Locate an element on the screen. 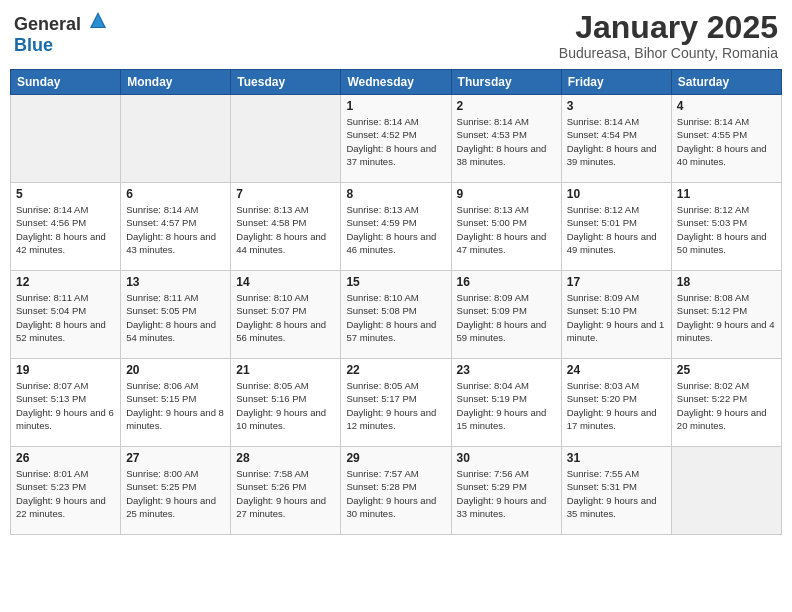 This screenshot has width=792, height=612. calendar-cell: 19Sunrise: 8:07 AM Sunset: 5:13 PM Dayli… is located at coordinates (66, 403).